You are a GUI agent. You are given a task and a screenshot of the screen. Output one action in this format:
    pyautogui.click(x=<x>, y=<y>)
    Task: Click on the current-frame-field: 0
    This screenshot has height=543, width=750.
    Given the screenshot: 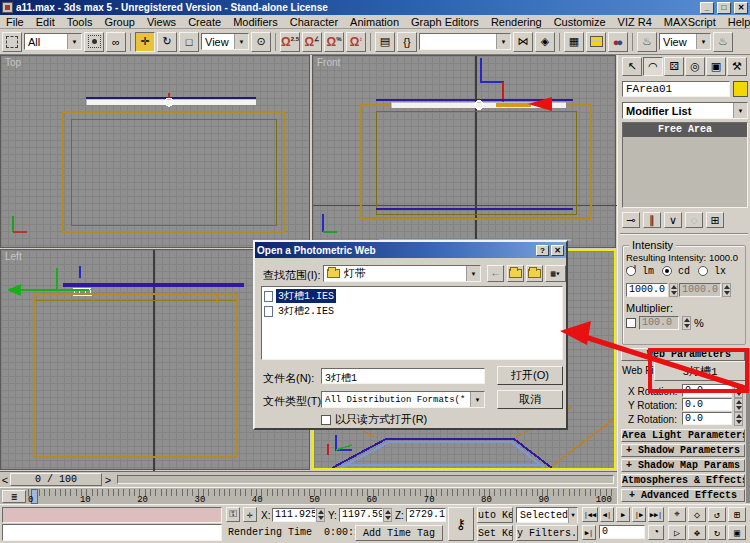 What is the action you would take?
    pyautogui.click(x=622, y=532)
    